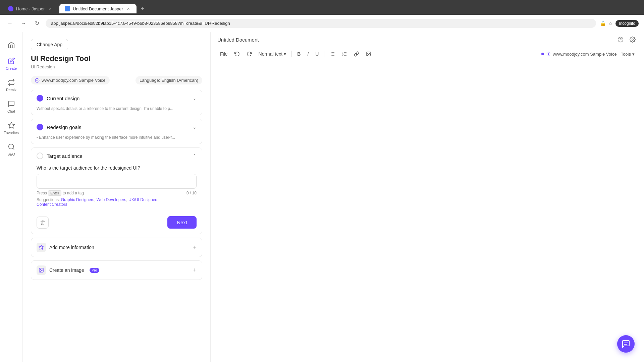  I want to click on back-button: ←, so click(10, 23).